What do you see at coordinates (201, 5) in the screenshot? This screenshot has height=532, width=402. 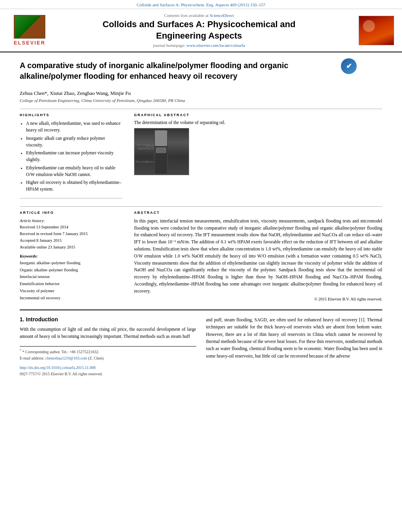 I see `journal-citation-text: Colloids and Surfaces A: Physicochem. En…` at bounding box center [201, 5].